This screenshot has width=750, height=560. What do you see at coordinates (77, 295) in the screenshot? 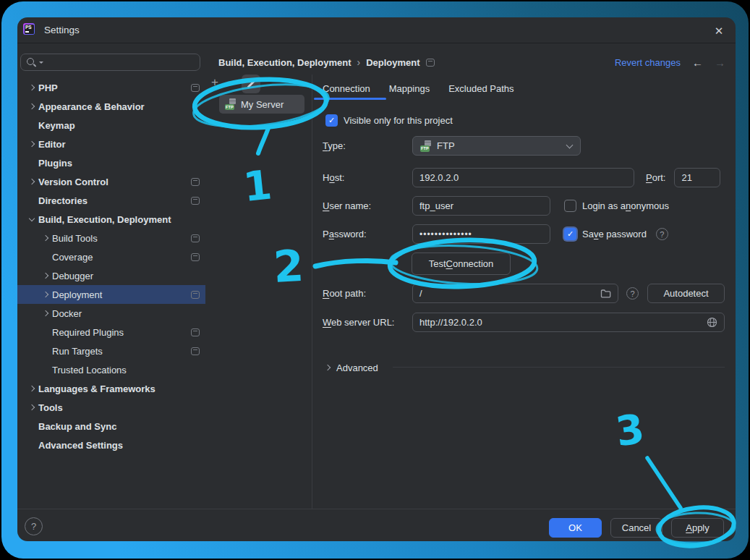
I see `tree-item-label: Deployment` at bounding box center [77, 295].